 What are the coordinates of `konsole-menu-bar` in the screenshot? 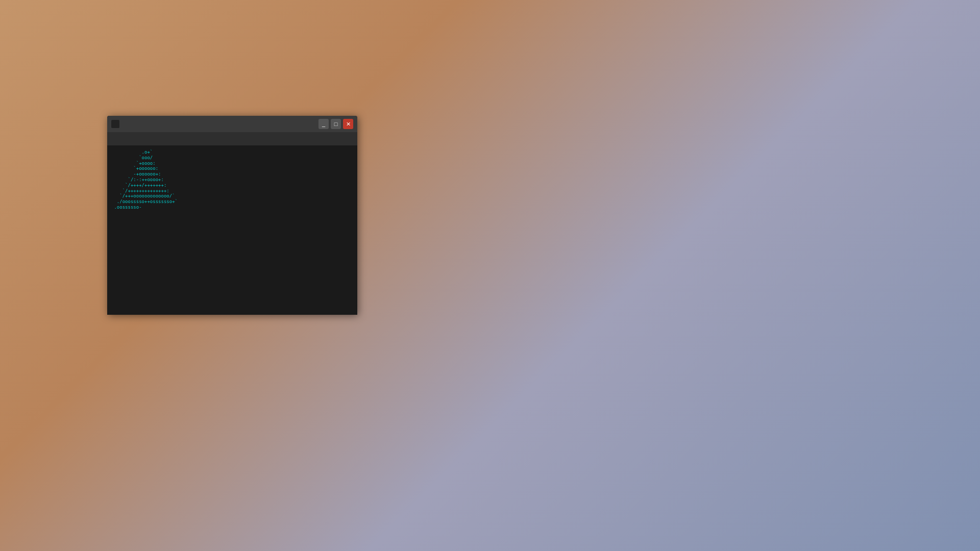 It's located at (232, 139).